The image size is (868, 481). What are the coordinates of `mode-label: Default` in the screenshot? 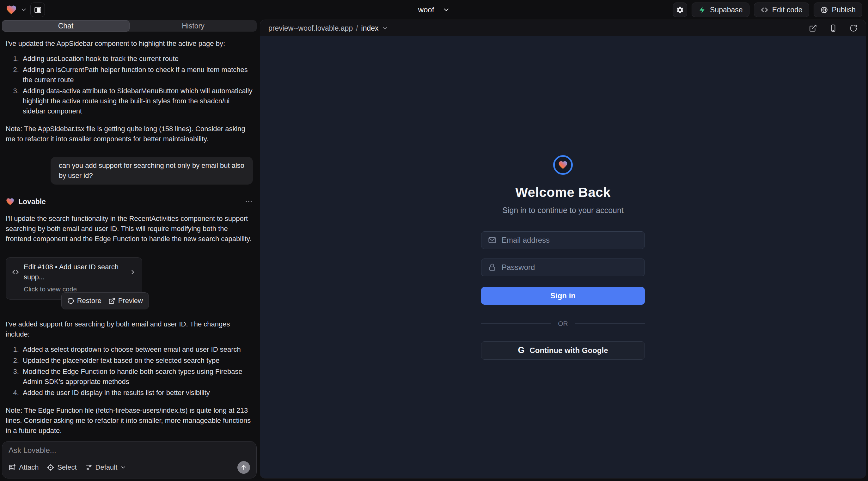 It's located at (106, 468).